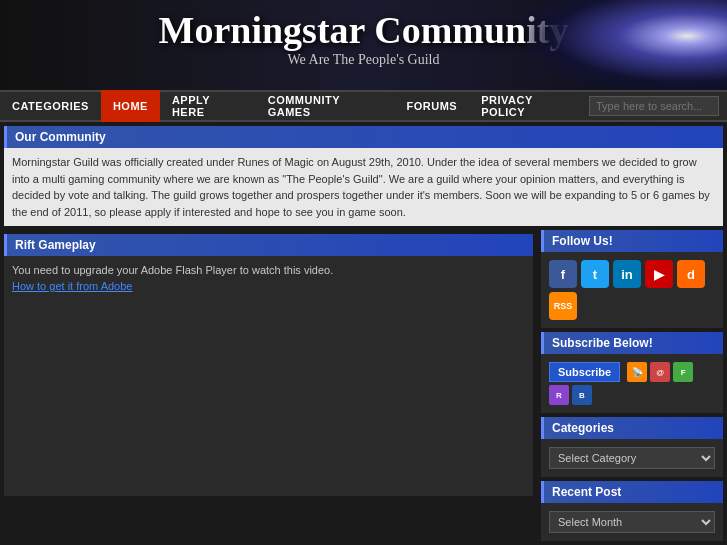  What do you see at coordinates (432, 106) in the screenshot?
I see `nav-item-forums: FORUMS` at bounding box center [432, 106].